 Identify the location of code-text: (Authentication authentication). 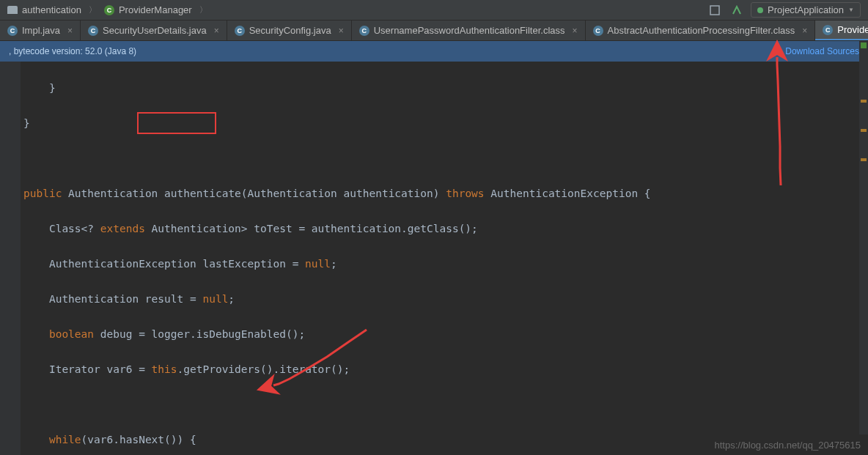
(343, 193).